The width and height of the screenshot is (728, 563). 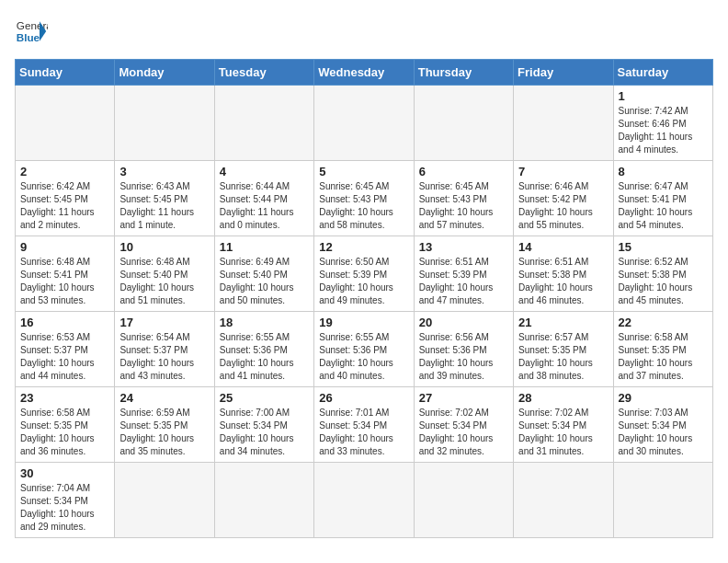 I want to click on day-info: Sunrise: 6:44 AM Sunset: 5:44 PM Dayligh…, so click(x=265, y=206).